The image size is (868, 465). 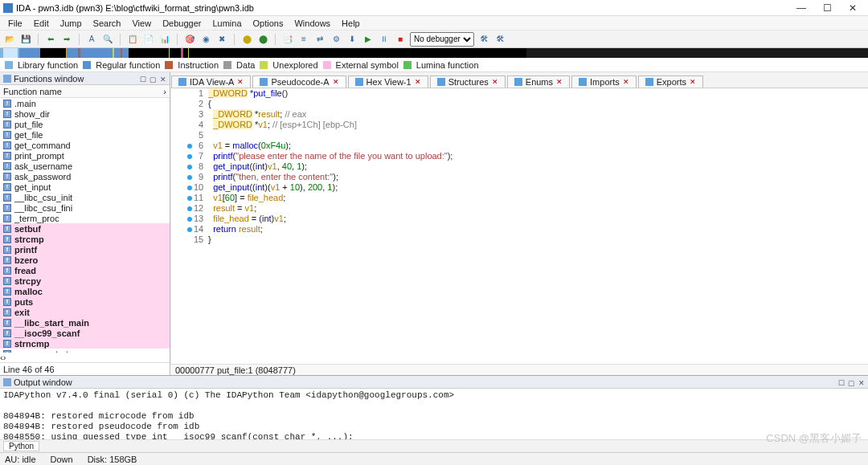 I want to click on function-row: fputs, so click(x=85, y=302).